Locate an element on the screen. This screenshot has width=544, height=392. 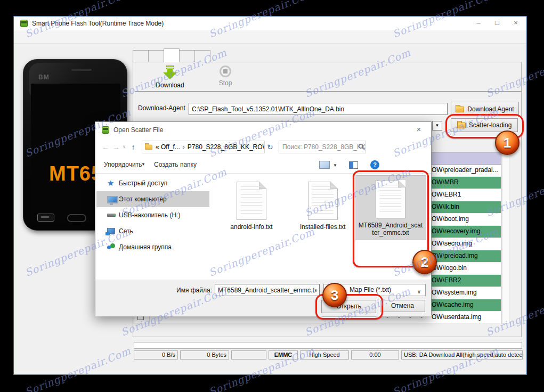
phone-brand-label: BM is located at coordinates (44, 77).